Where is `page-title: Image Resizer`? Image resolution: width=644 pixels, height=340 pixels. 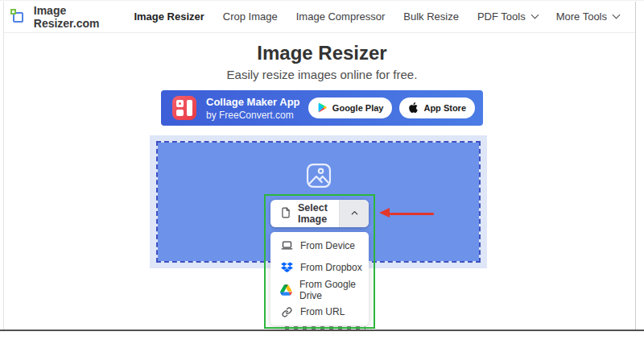 page-title: Image Resizer is located at coordinates (322, 53).